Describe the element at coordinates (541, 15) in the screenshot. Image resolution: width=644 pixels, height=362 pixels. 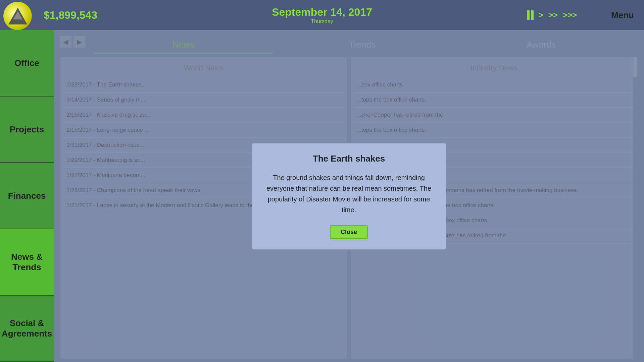
I see `speed-1-button: >` at that location.